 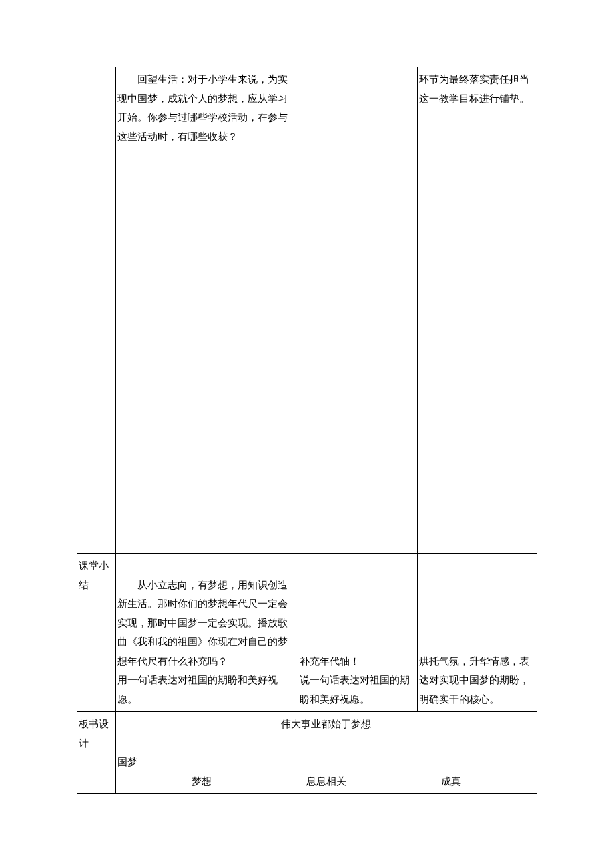 What do you see at coordinates (93, 734) in the screenshot?
I see `row-label: 板书设计` at bounding box center [93, 734].